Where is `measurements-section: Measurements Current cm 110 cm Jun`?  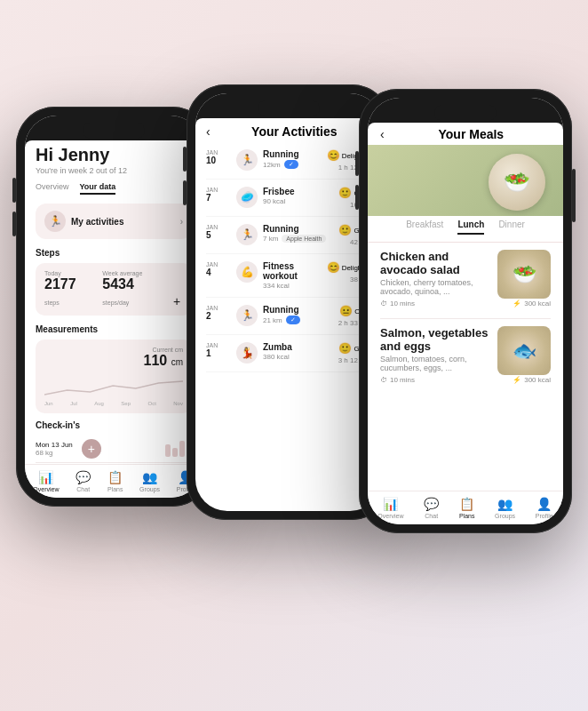
measurements-section: Measurements Current cm 110 cm Jun is located at coordinates (114, 369).